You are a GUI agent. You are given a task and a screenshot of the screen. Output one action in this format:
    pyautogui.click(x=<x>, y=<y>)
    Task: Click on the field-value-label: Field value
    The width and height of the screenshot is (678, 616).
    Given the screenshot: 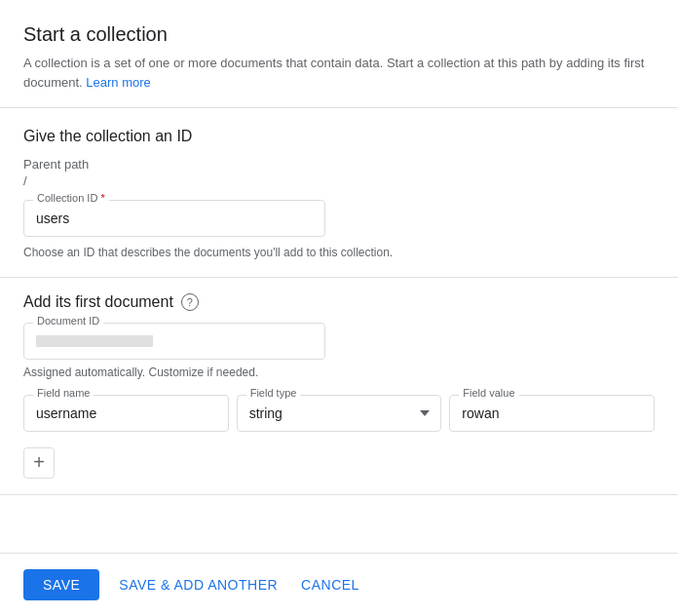 What is the action you would take?
    pyautogui.click(x=489, y=393)
    